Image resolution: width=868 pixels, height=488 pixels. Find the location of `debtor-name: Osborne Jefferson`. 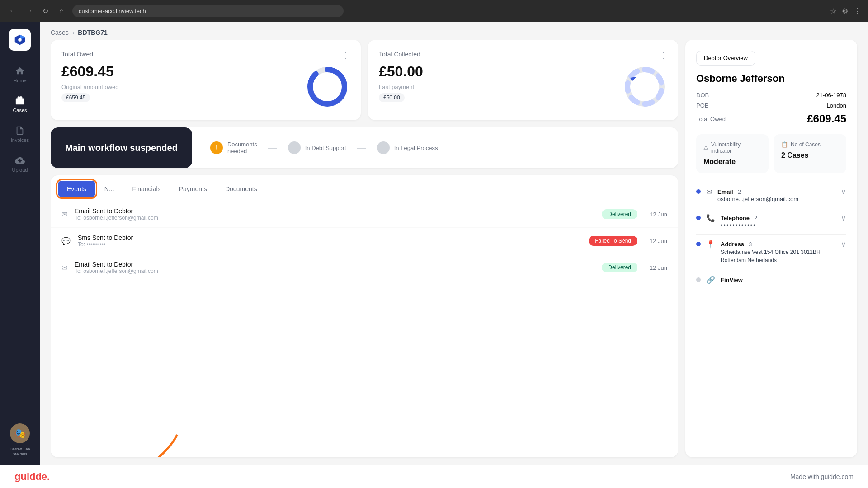

debtor-name: Osborne Jefferson is located at coordinates (771, 79).